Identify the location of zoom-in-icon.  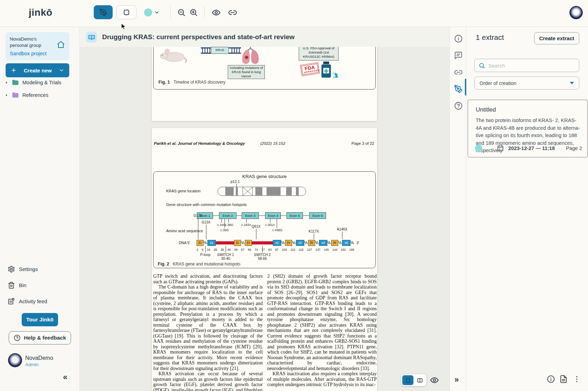
(194, 13).